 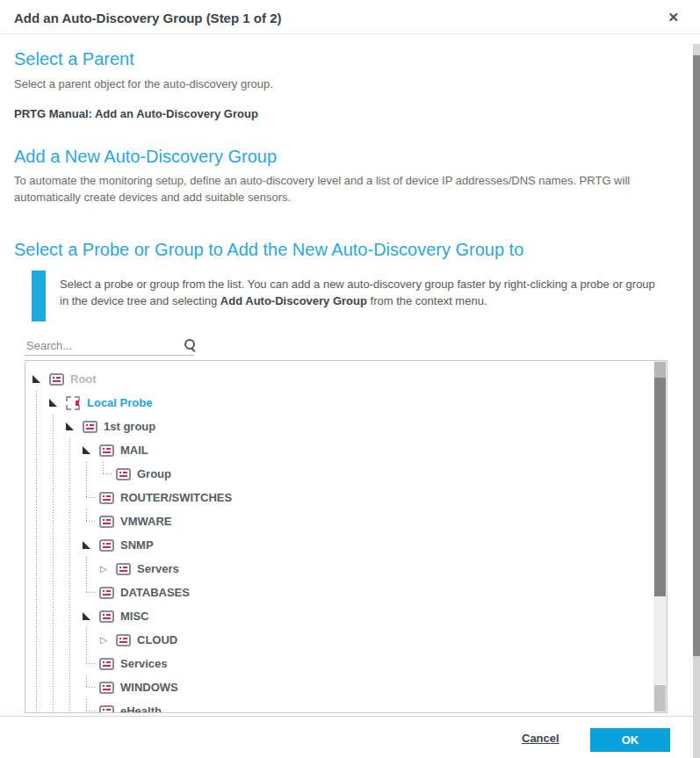 What do you see at coordinates (346, 522) in the screenshot?
I see `tree-node-vmware: VMWARE` at bounding box center [346, 522].